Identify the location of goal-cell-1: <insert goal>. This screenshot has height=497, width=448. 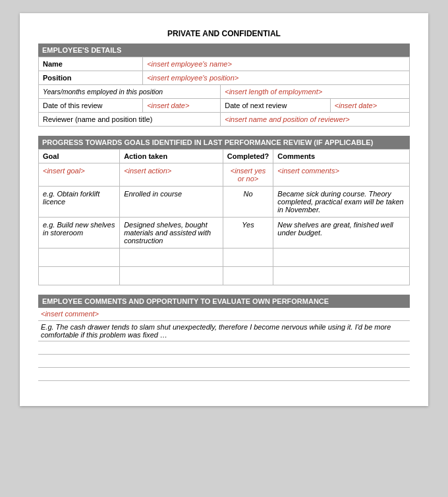
(79, 175).